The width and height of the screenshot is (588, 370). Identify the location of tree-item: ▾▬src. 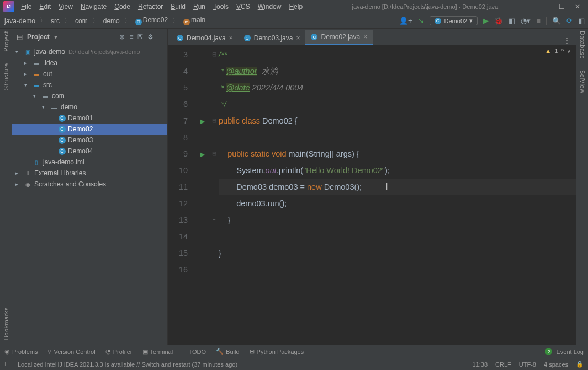
(89, 85).